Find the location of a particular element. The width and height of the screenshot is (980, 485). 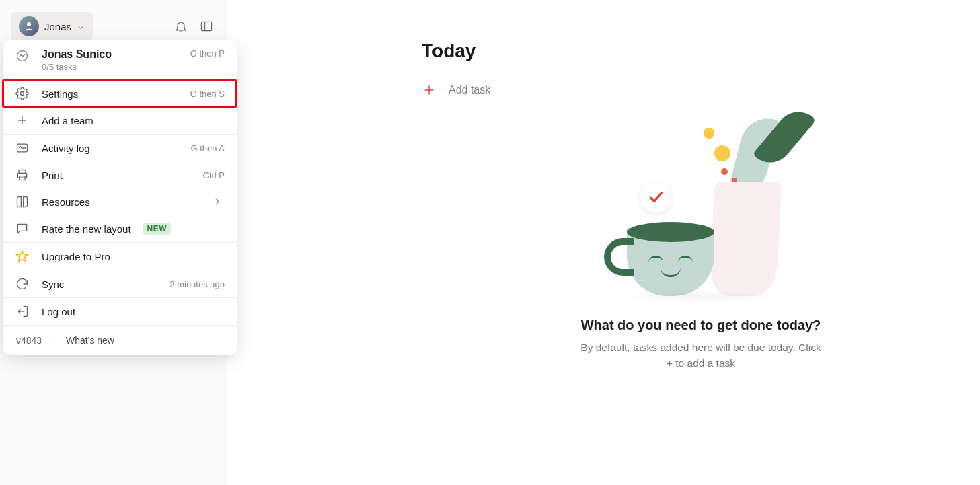

menu-item-activity-log: Activity log G then A is located at coordinates (120, 148).